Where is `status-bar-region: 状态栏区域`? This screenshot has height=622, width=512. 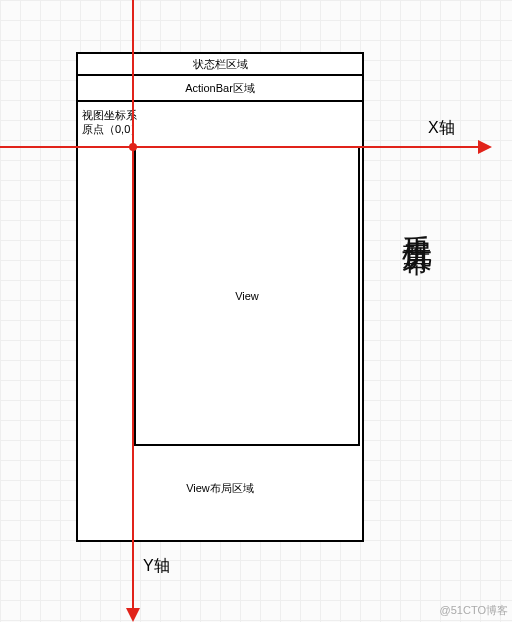 status-bar-region: 状态栏区域 is located at coordinates (220, 65).